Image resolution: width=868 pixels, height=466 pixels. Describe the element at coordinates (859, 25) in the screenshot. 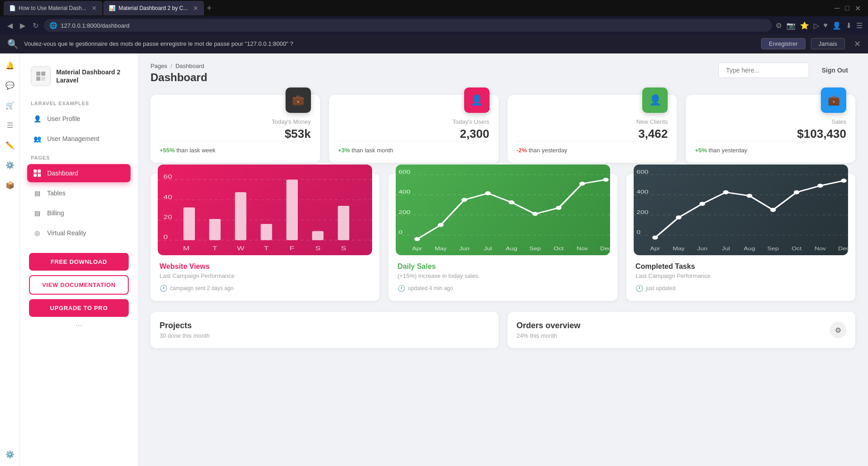

I see `browser-action-8: ☰` at that location.